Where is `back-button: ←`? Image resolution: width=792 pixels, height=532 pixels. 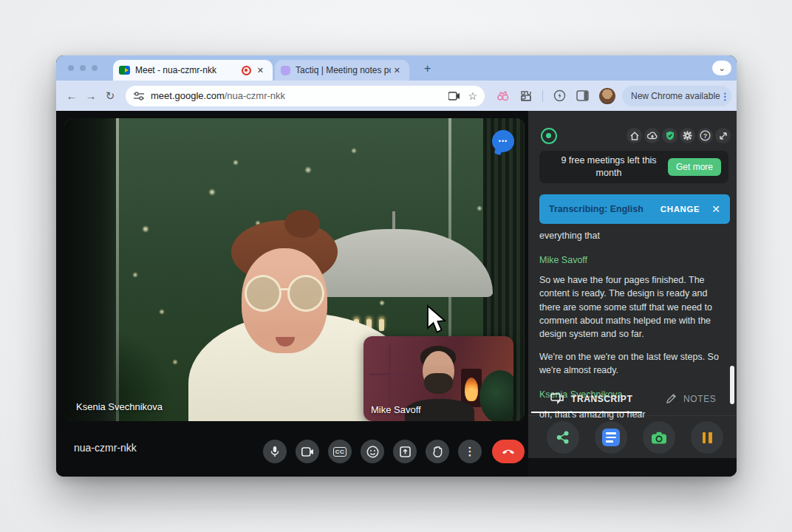
back-button: ← is located at coordinates (72, 96).